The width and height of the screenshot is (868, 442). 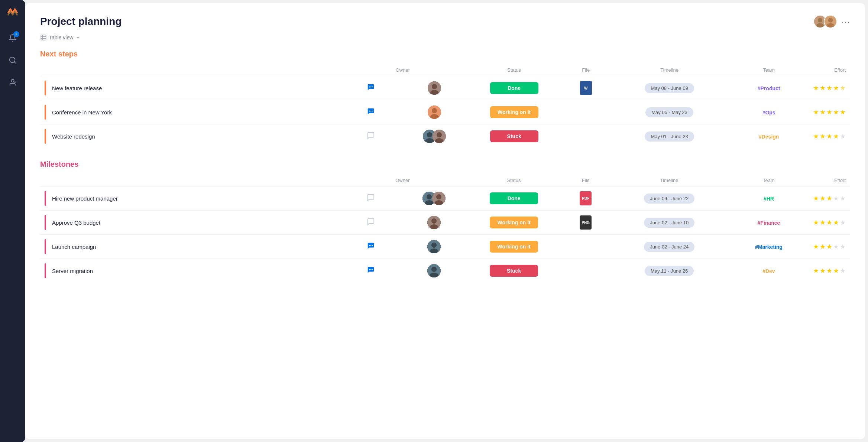 I want to click on table-row: Approve Q3 budget Working on, so click(x=445, y=223).